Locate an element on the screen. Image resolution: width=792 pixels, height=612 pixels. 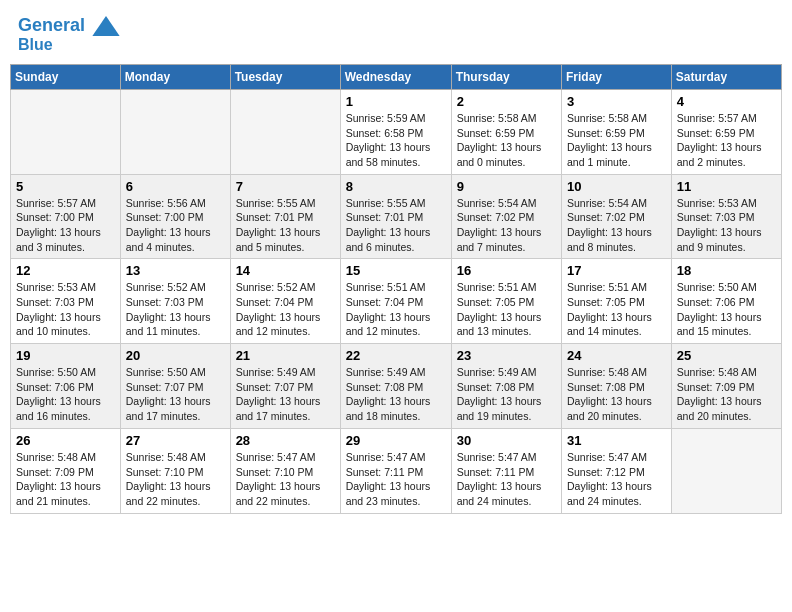
calendar-cell: 19Sunrise: 5:50 AMSunset: 7:06 PMDayligh… is located at coordinates (66, 386).